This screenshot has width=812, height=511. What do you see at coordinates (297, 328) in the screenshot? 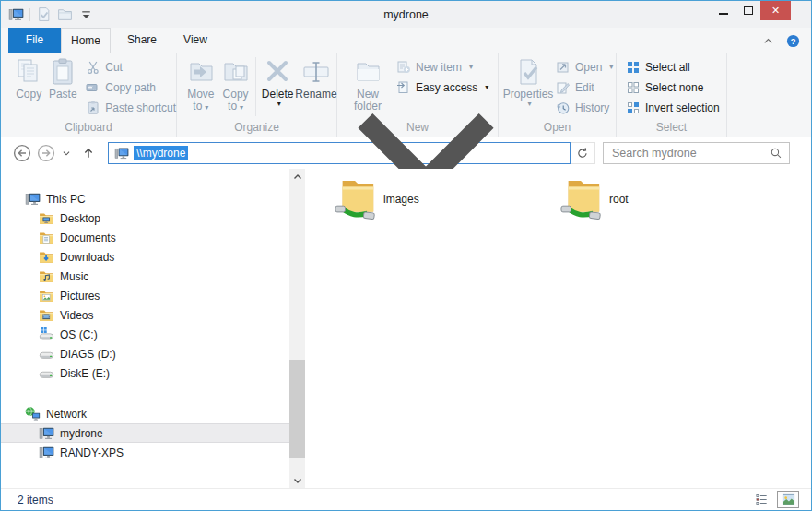
I see `scrollbar-track` at bounding box center [297, 328].